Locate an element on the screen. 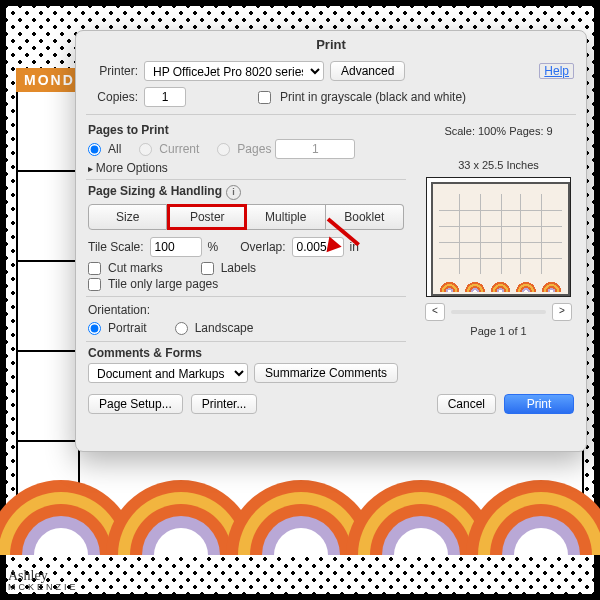  orientation-label: Orientation: is located at coordinates (119, 310).